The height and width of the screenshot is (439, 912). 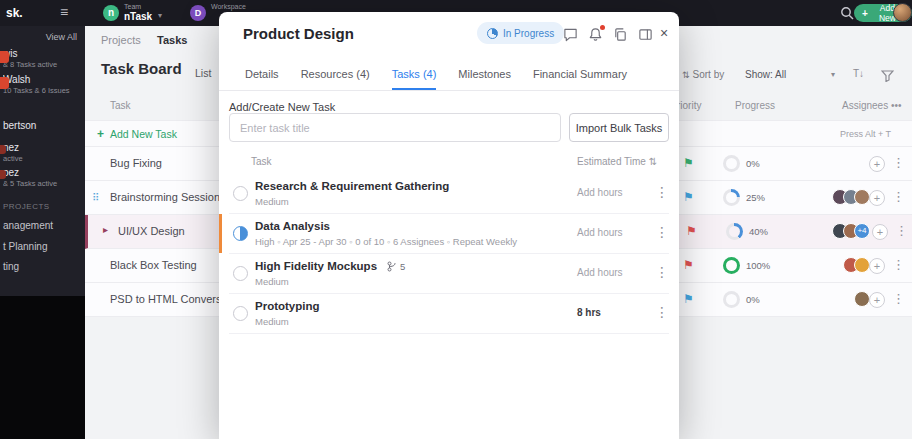 I want to click on sidebar-project-item: t Planning, so click(x=25, y=246).